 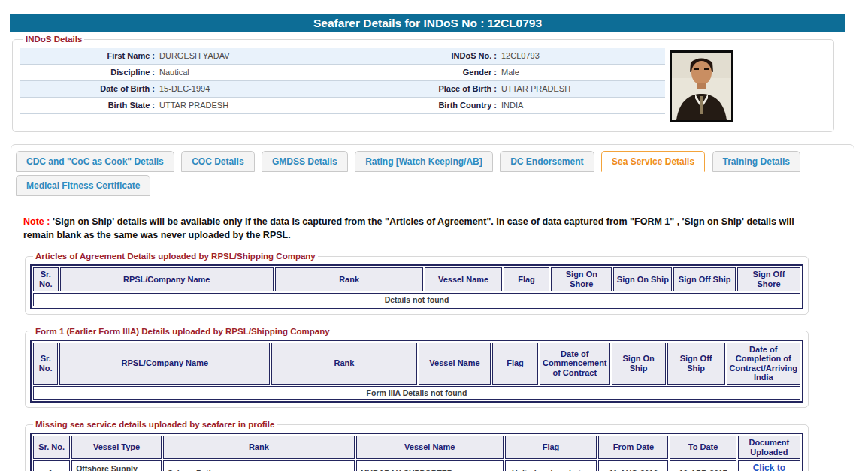 What do you see at coordinates (90, 72) in the screenshot?
I see `field-label-discipline: Discipline :` at bounding box center [90, 72].